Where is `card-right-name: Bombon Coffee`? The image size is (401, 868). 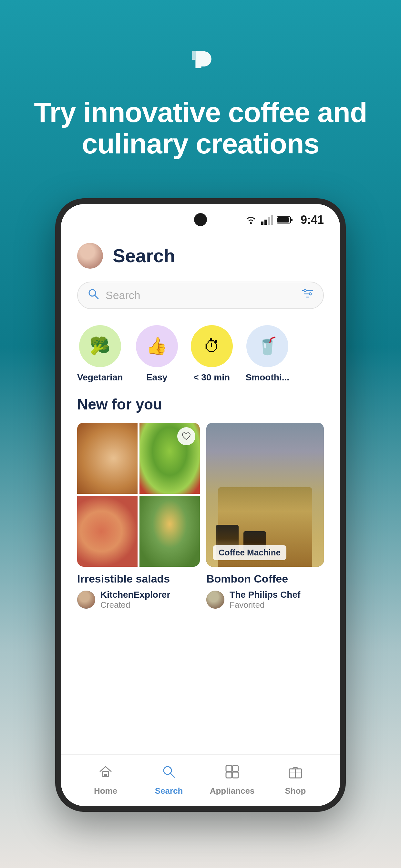
card-right-name: Bombon Coffee is located at coordinates (265, 579).